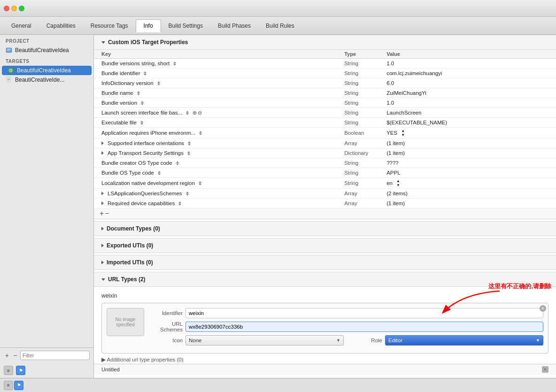 This screenshot has height=392, width=556. I want to click on boolean-stepper: ▲ ▼, so click(403, 133).